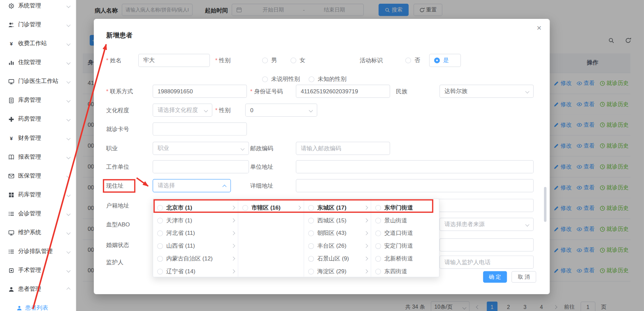 The height and width of the screenshot is (311, 644). What do you see at coordinates (198, 220) in the screenshot?
I see `cascader-option-label: 天津市 (1)` at bounding box center [198, 220].